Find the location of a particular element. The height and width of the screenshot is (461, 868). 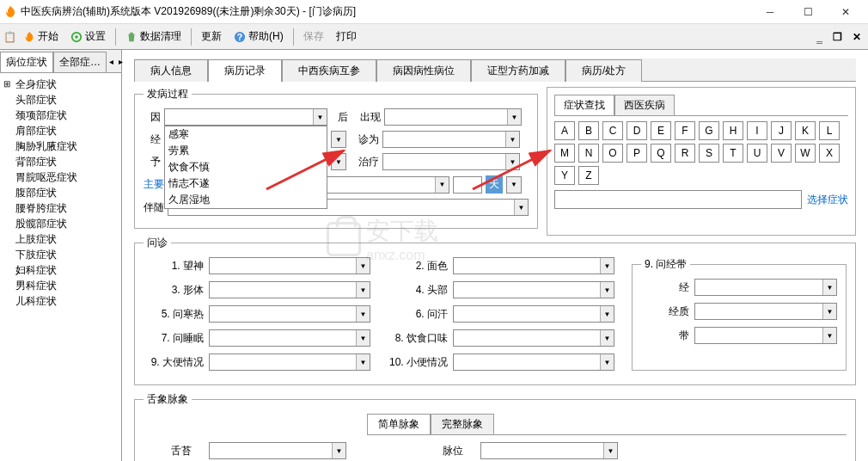

alpha-key-H: H is located at coordinates (733, 131).